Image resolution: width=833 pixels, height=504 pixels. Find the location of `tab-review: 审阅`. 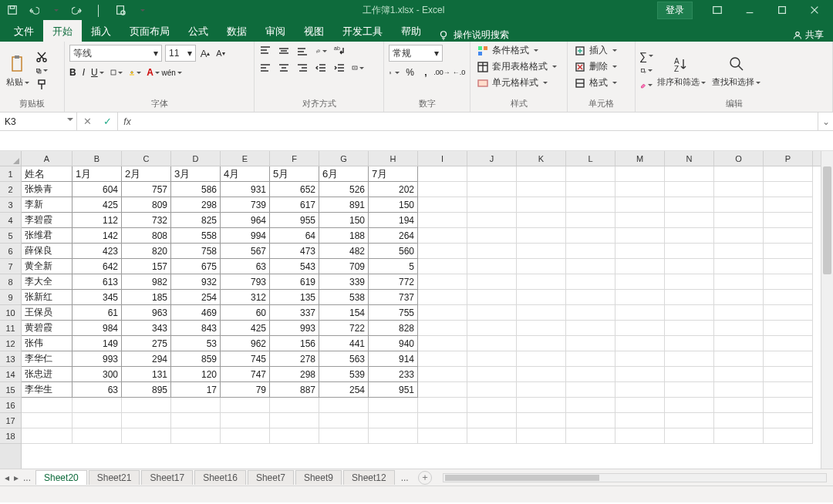

tab-review: 审阅 is located at coordinates (275, 31).